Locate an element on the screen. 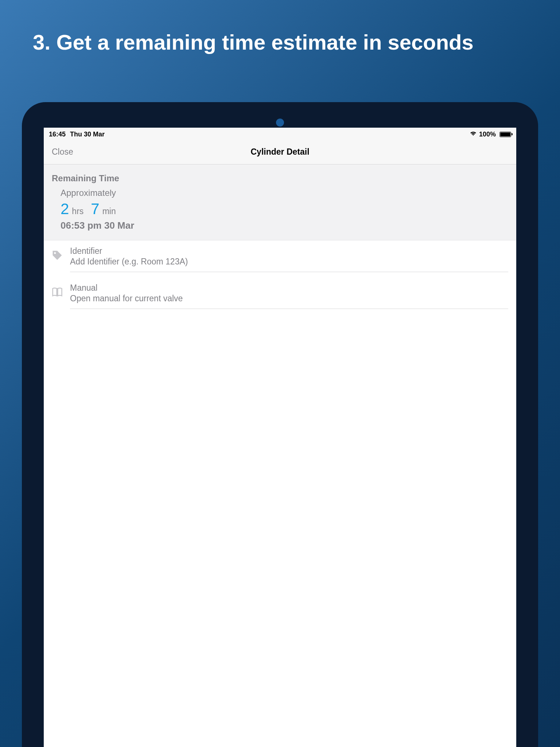 Image resolution: width=560 pixels, height=747 pixels. time-value: 2 hrs 7 min is located at coordinates (284, 209).